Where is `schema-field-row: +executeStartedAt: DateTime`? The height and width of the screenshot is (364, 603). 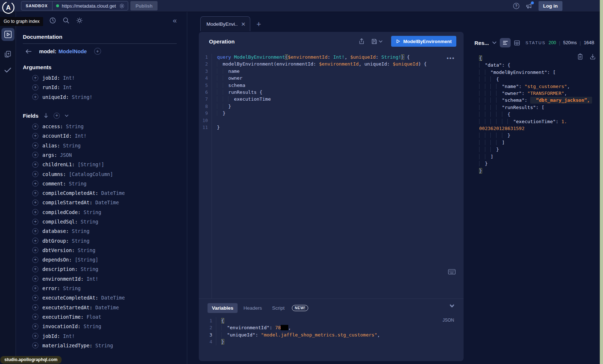
schema-field-row: +executeStartedAt: DateTime is located at coordinates (100, 307).